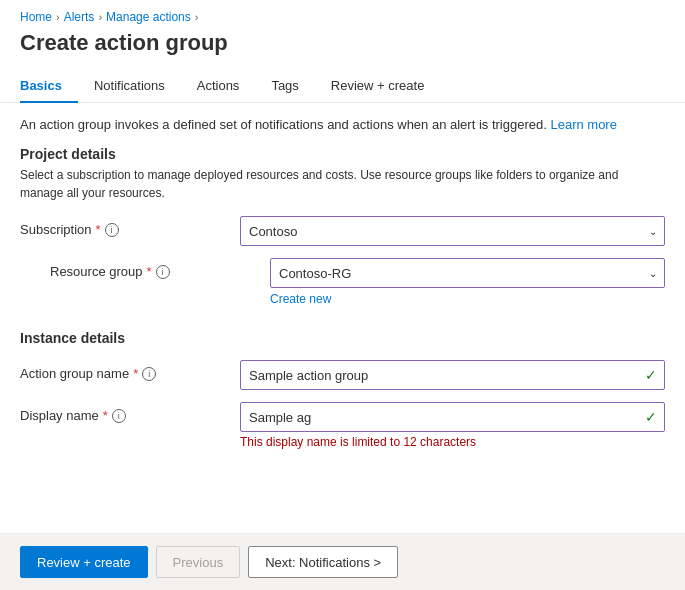  I want to click on breadcrumb-sep-1: ›, so click(58, 17).